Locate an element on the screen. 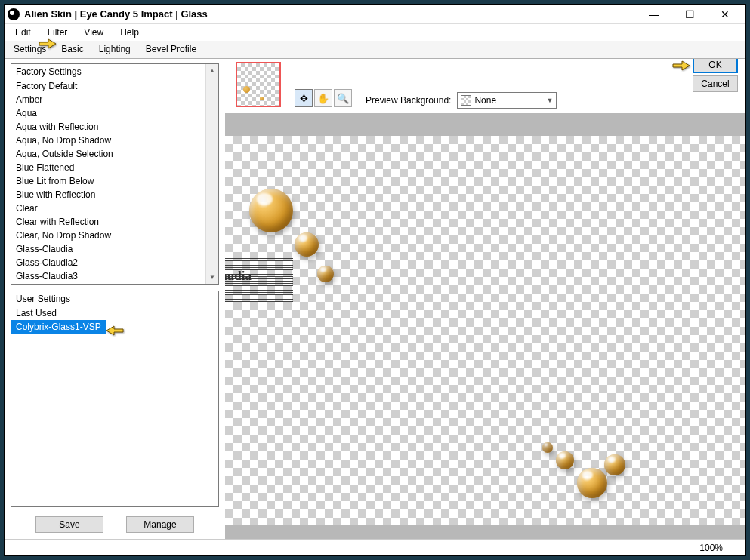 The image size is (750, 560). tabbar: Settings Basic Lighting Bevel Profile is located at coordinates (375, 50).